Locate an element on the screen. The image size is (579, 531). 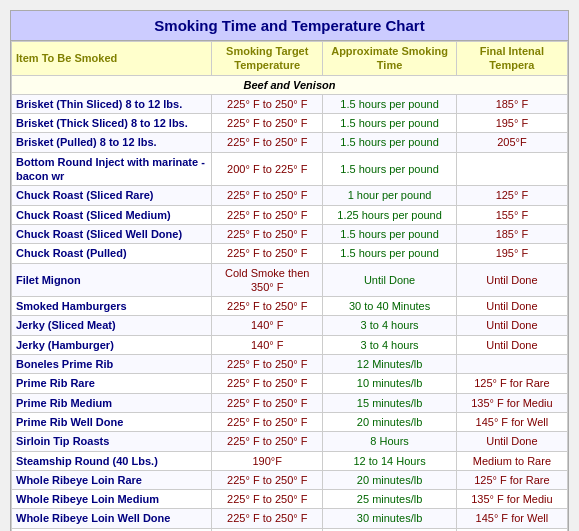
final-cell: 195° F is located at coordinates (512, 254).